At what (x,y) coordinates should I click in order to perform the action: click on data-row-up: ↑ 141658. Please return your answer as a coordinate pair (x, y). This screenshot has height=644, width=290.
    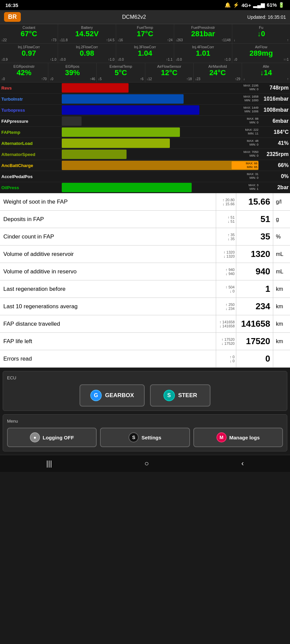
    Looking at the image, I should click on (227, 322).